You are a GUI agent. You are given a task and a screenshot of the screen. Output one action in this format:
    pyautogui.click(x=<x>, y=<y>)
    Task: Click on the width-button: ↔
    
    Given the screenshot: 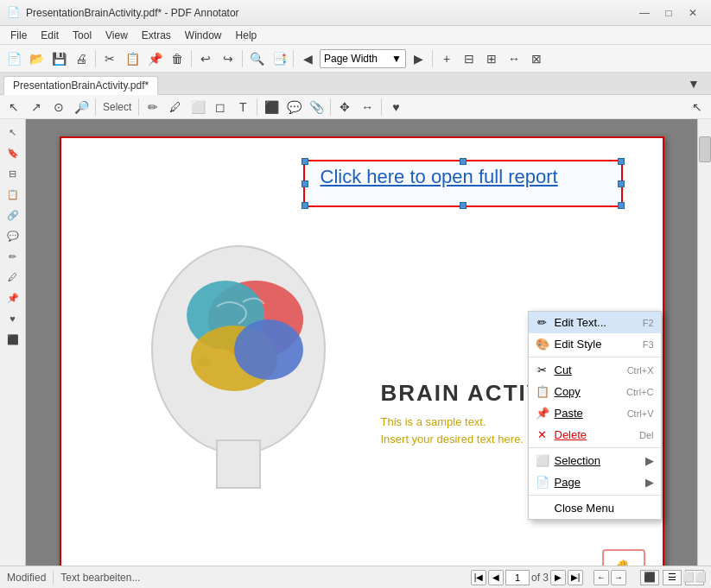 What is the action you would take?
    pyautogui.click(x=514, y=59)
    